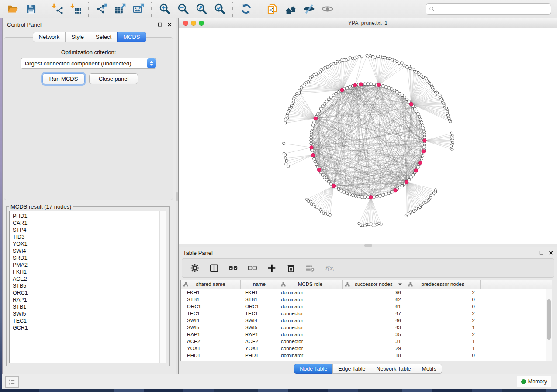 This screenshot has width=557, height=392. Describe the element at coordinates (291, 9) in the screenshot. I see `first-neighbors-button` at that location.